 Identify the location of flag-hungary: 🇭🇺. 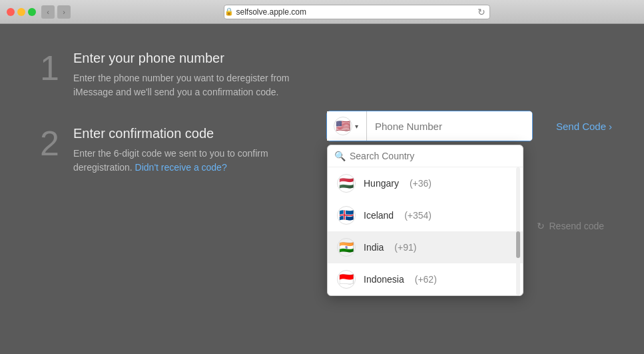
(346, 183).